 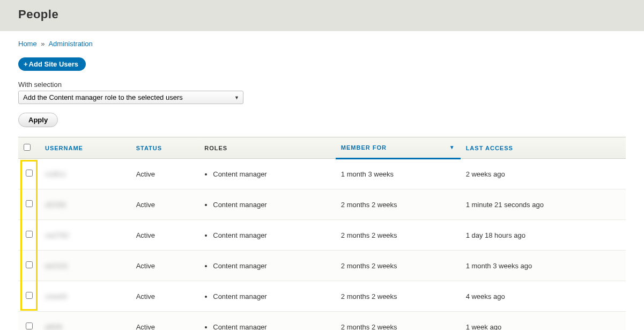 I want to click on username-cell: ee2101, so click(x=85, y=266).